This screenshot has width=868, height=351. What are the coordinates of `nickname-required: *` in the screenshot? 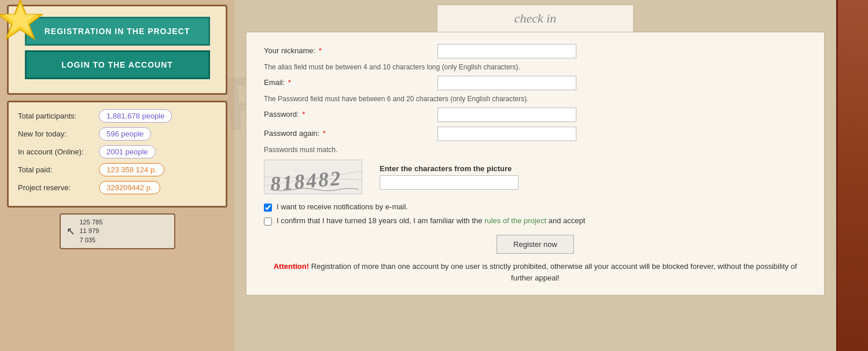 It's located at (319, 51).